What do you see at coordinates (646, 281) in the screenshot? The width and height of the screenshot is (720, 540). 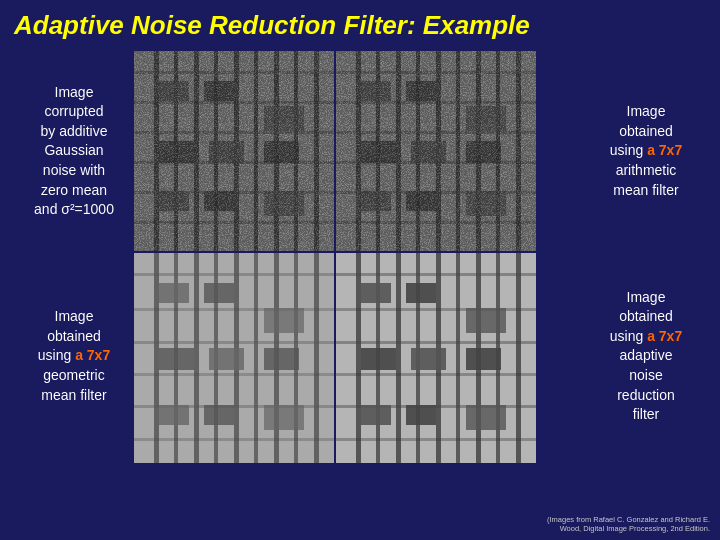 I see `right-labels: Imageobtainedusing a 7x7 arithmeticmean …` at bounding box center [646, 281].